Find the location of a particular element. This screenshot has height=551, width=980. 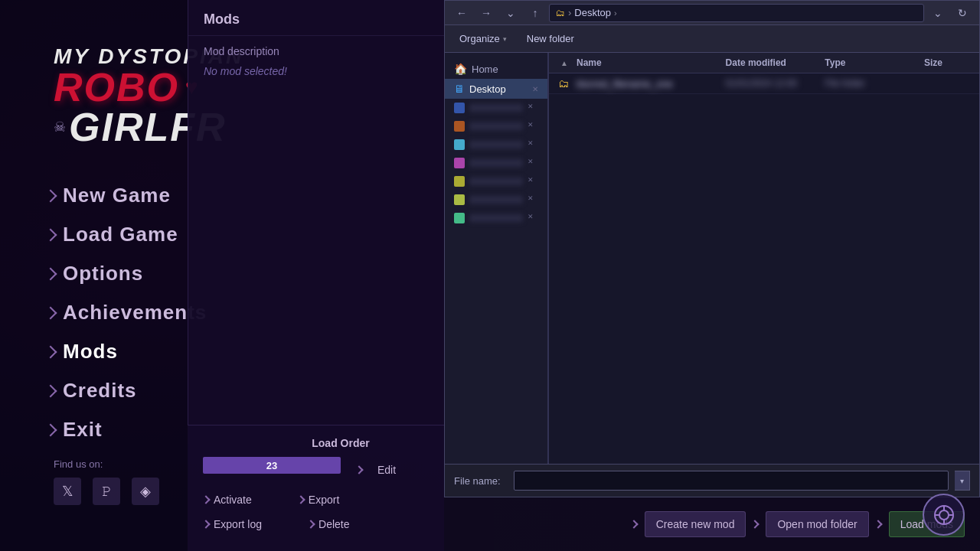

col-header-type: Type is located at coordinates (874, 63).